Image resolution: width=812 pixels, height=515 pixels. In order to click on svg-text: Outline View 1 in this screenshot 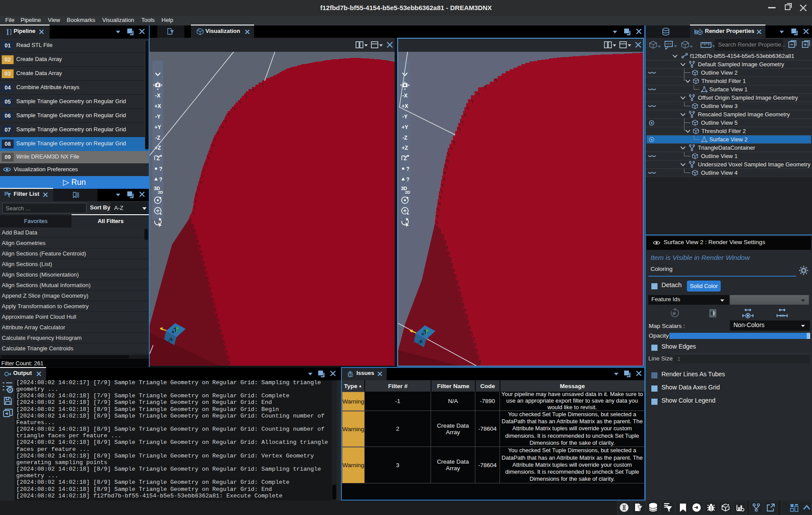, I will do `click(719, 156)`.